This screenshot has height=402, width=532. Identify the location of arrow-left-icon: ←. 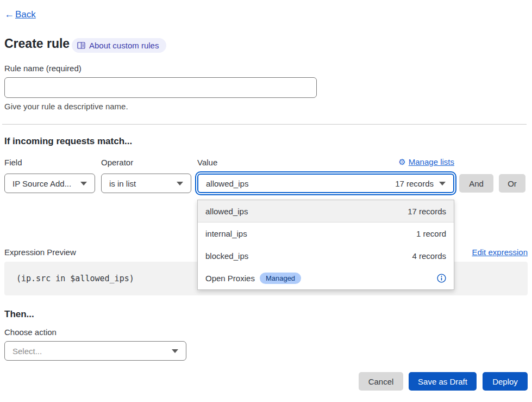
(9, 14).